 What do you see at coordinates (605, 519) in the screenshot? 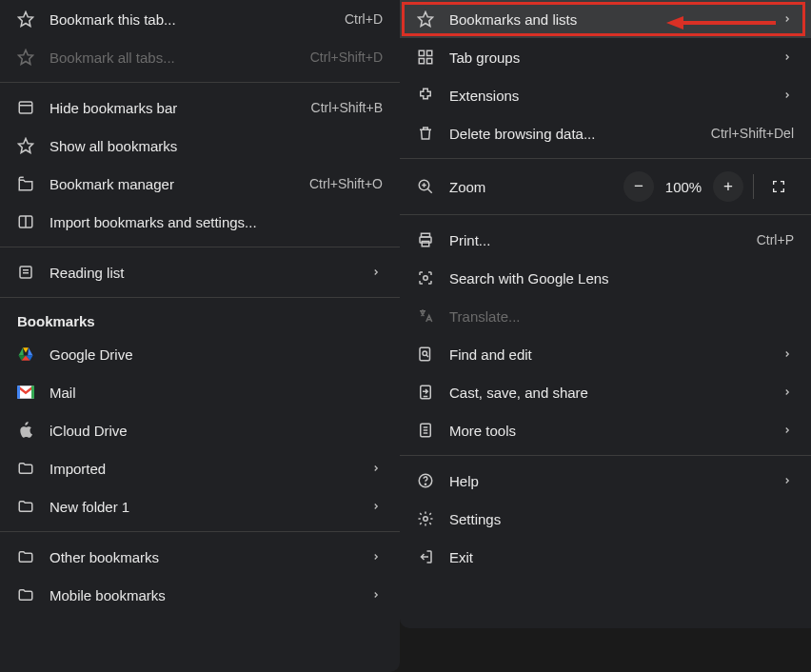
I see `settings: Settings` at bounding box center [605, 519].